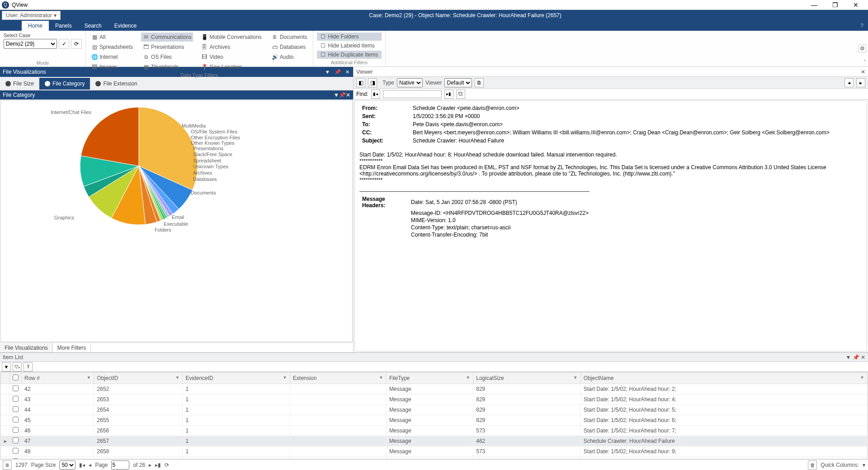  What do you see at coordinates (215, 138) in the screenshot?
I see `pie-label: Other Encryption Files` at bounding box center [215, 138].